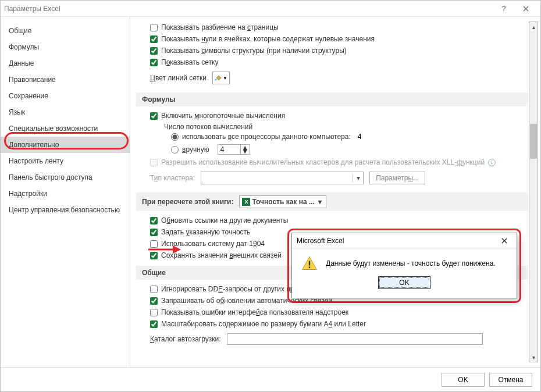 The width and height of the screenshot is (541, 392). Describe the element at coordinates (65, 194) in the screenshot. I see `sidebar-item-addins: Надстройки` at that location.